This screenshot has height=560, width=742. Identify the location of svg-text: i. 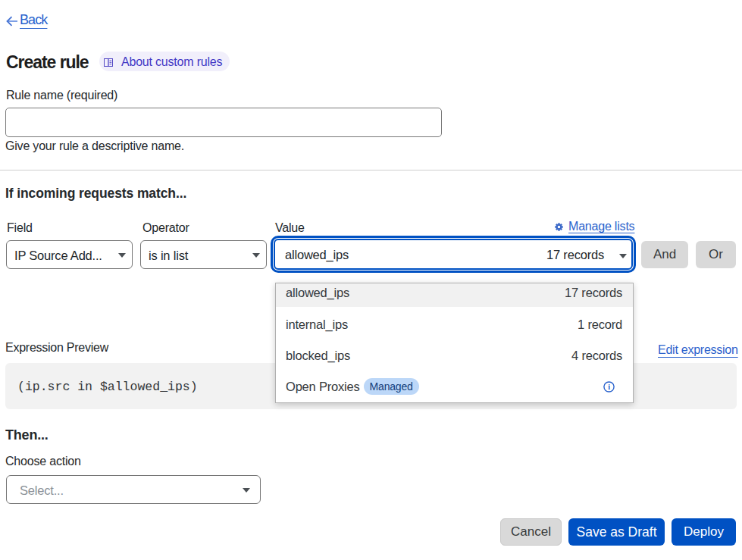
(609, 386).